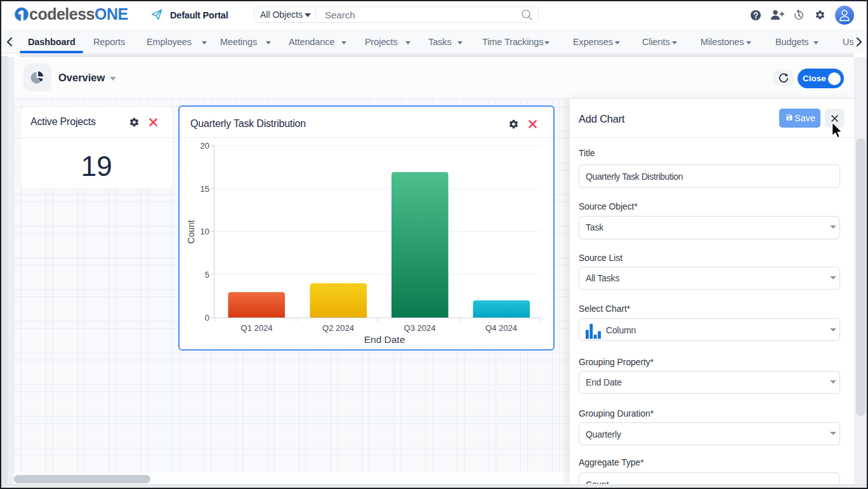  What do you see at coordinates (257, 328) in the screenshot?
I see `svg-text: Q1 2024` at bounding box center [257, 328].